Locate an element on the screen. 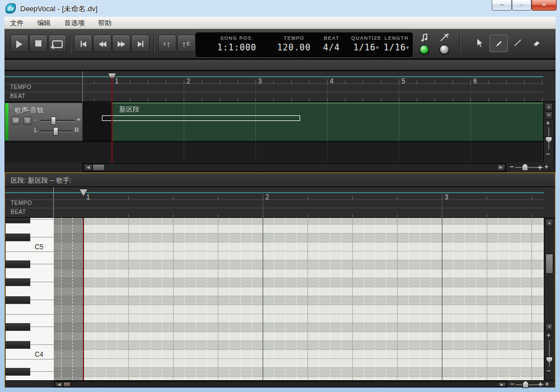 Image resolution: width=560 pixels, height=392 pixels. piano-vzoom-minus: − is located at coordinates (549, 371).